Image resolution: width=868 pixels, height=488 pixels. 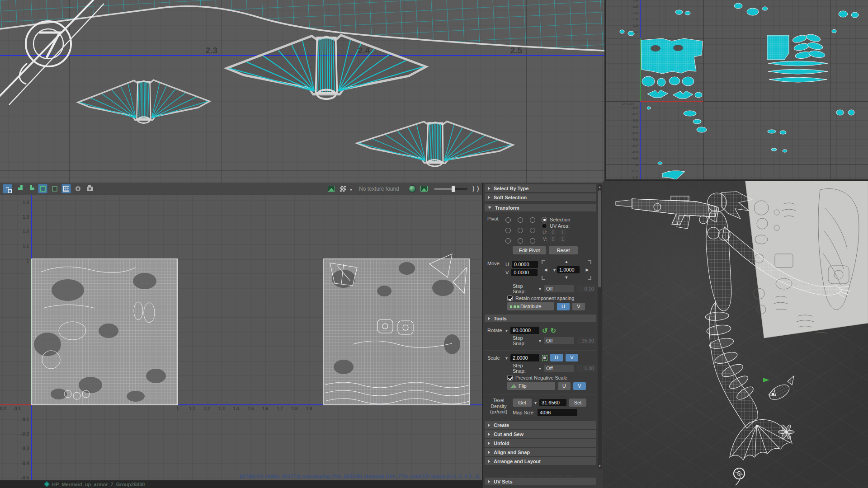 What do you see at coordinates (19, 189) in the screenshot?
I see `shell-border-icon` at bounding box center [19, 189].